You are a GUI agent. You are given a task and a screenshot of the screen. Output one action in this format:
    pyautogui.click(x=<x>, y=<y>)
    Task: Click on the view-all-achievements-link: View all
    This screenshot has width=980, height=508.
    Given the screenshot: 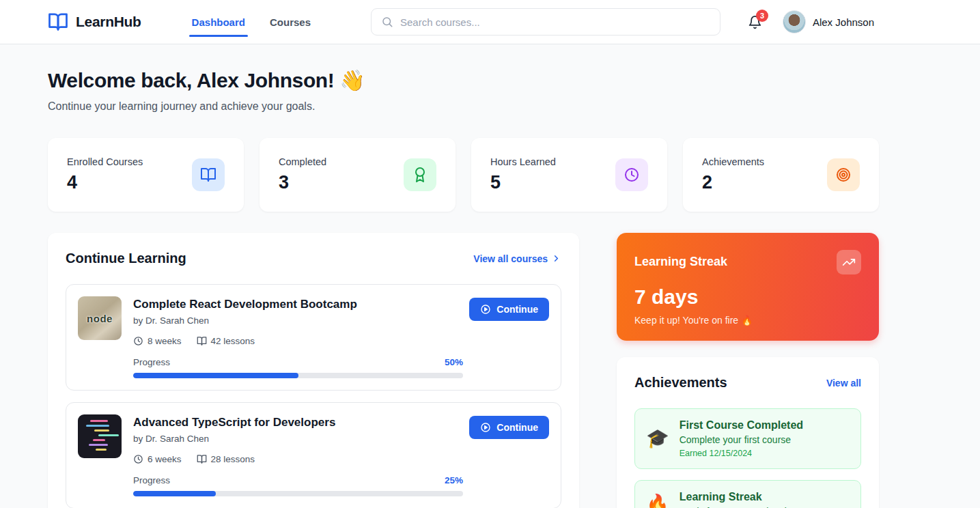 What is the action you would take?
    pyautogui.click(x=844, y=383)
    